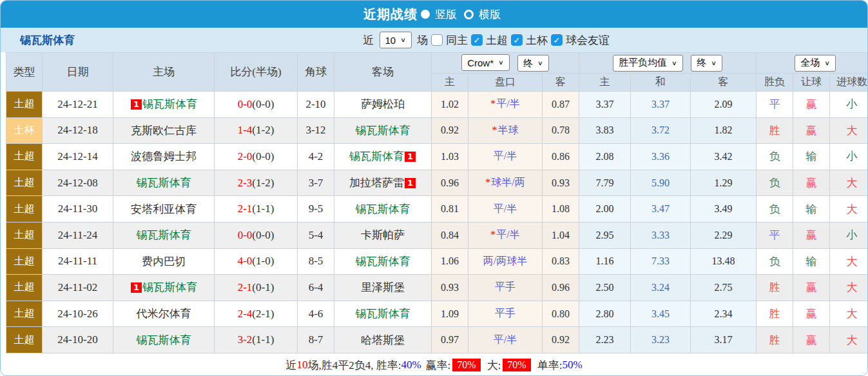  Describe the element at coordinates (383, 235) in the screenshot. I see `away-team-cell: 卡斯帕萨` at that location.